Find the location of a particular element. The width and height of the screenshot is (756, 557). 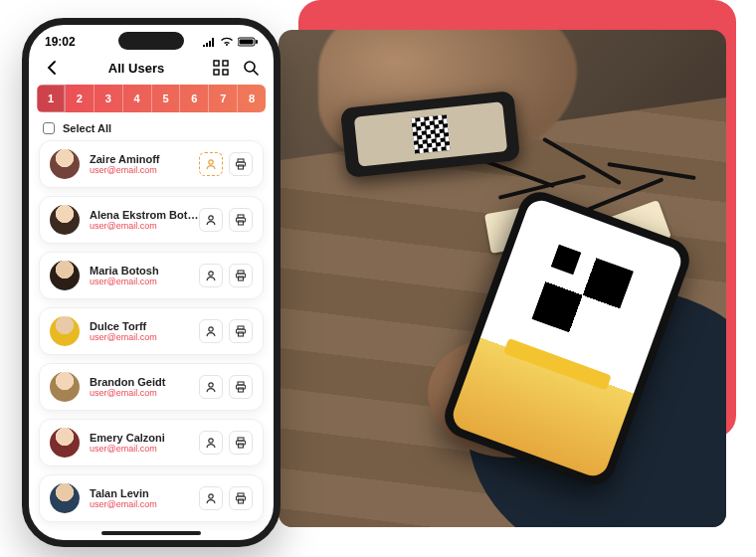

select-all-label: Select All is located at coordinates (88, 128).